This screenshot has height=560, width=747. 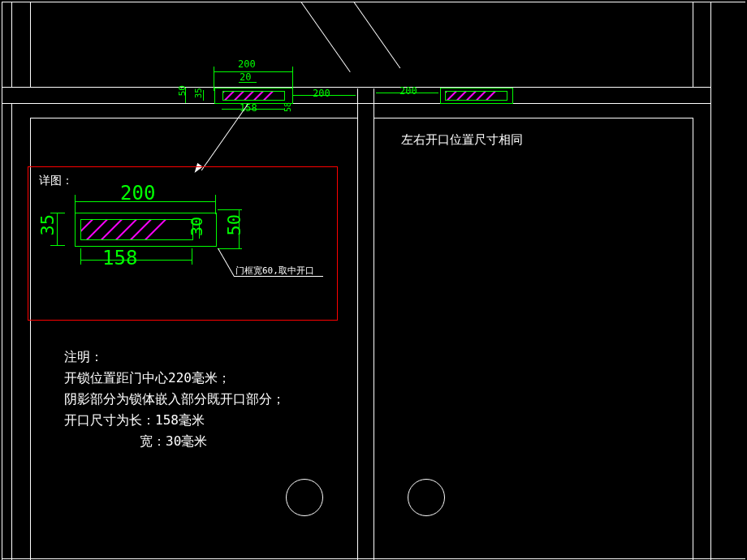 I want to click on dim-200b, so click(x=408, y=93).